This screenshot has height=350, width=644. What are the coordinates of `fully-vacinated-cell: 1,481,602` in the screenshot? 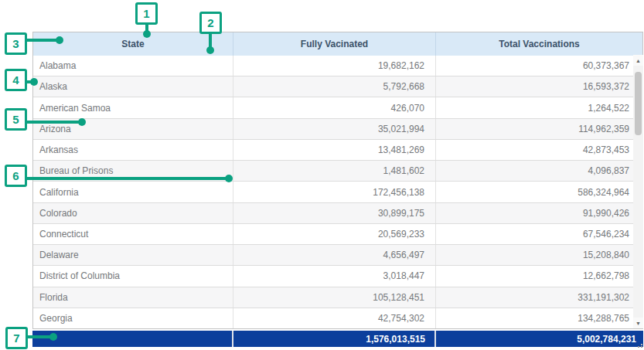 It's located at (334, 171).